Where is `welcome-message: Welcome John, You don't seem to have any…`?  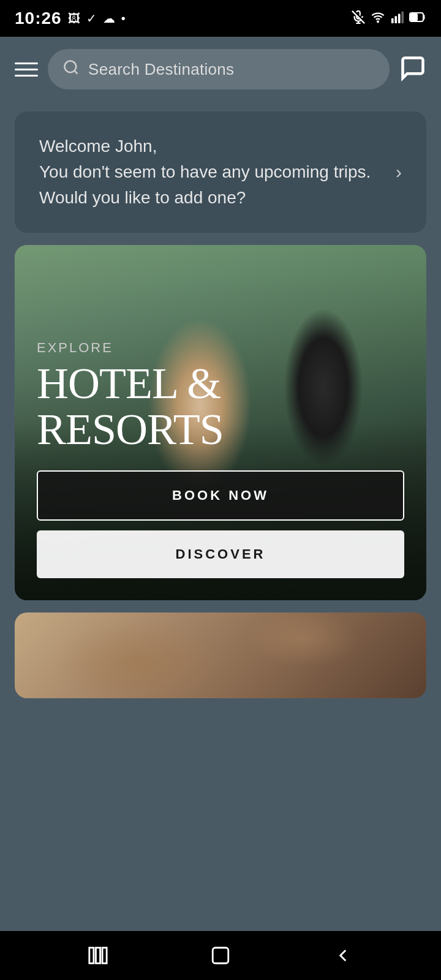
welcome-message: Welcome John, You don't seem to have any… is located at coordinates (205, 172).